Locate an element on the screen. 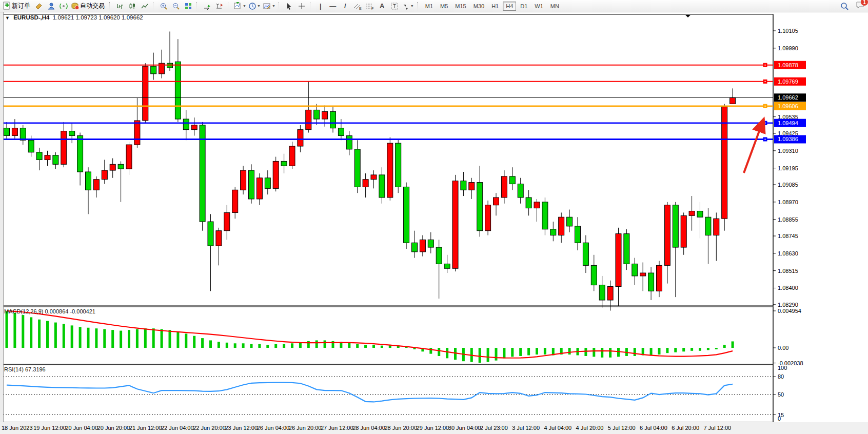 The height and width of the screenshot is (434, 868). crosshair-tool-button is located at coordinates (302, 6).